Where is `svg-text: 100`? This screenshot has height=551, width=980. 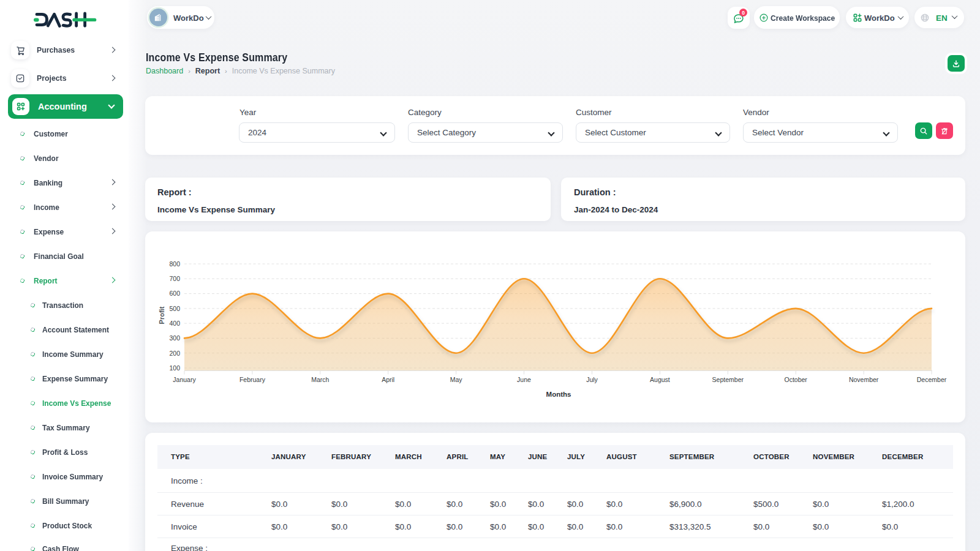 svg-text: 100 is located at coordinates (175, 368).